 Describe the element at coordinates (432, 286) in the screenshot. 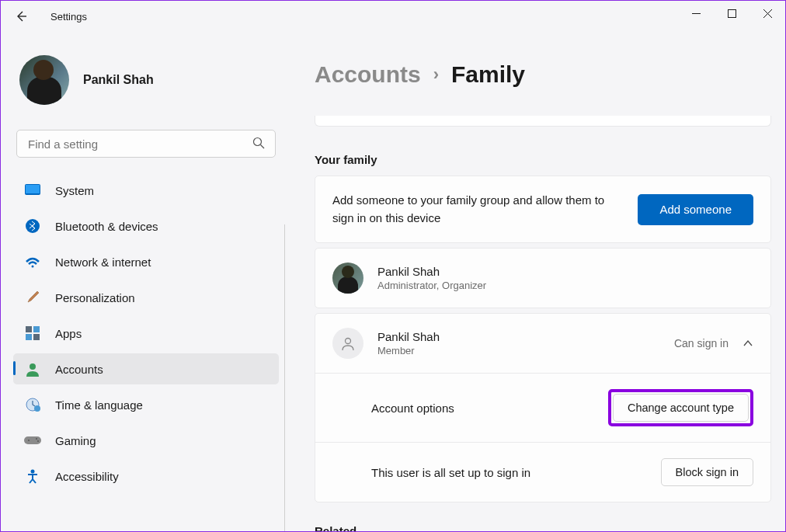

I see `member-role: Administrator, Organizer` at that location.